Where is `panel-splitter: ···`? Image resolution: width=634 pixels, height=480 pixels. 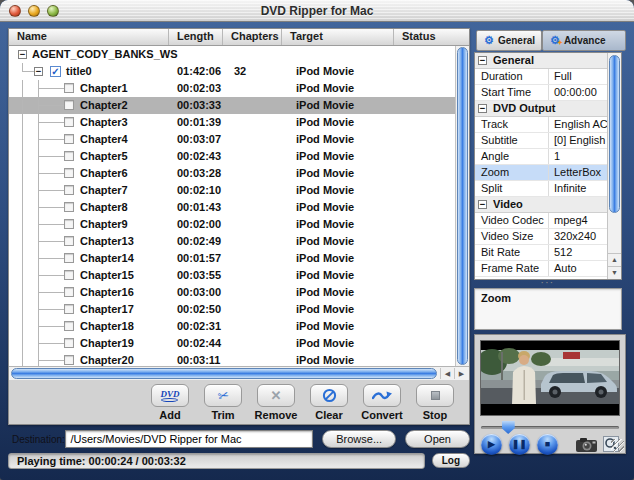
panel-splitter: ··· is located at coordinates (548, 284).